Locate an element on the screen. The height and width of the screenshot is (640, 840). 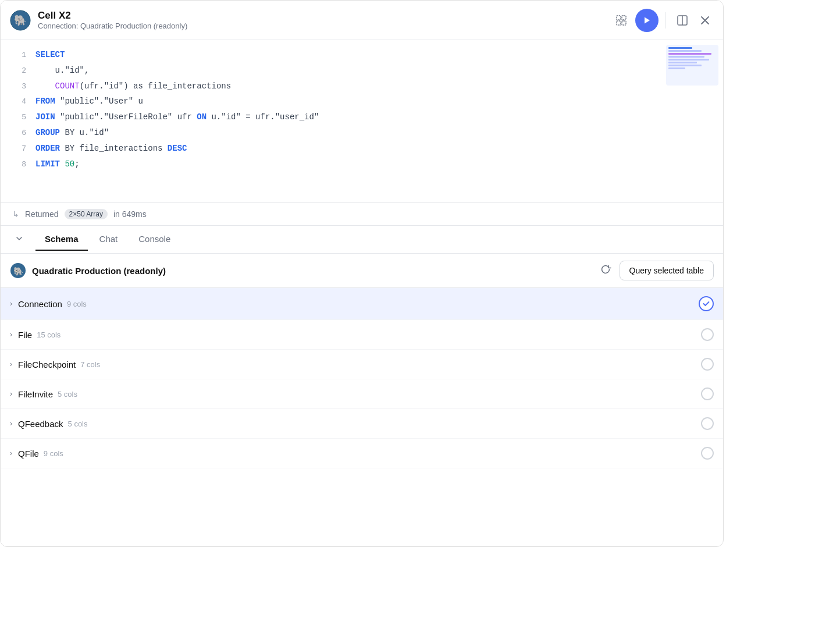
code-line-7: 7 ORDER BY file_interactions DESC is located at coordinates (362, 149).